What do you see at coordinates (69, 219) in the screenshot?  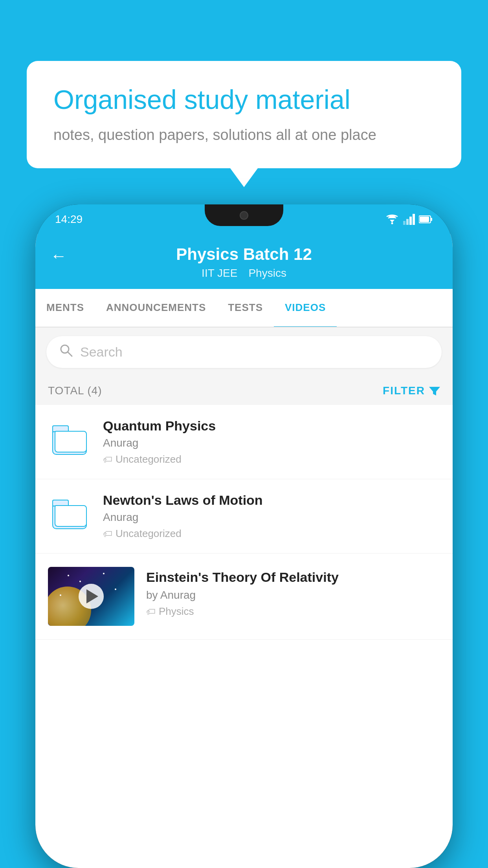 I see `status-time: 14:29` at bounding box center [69, 219].